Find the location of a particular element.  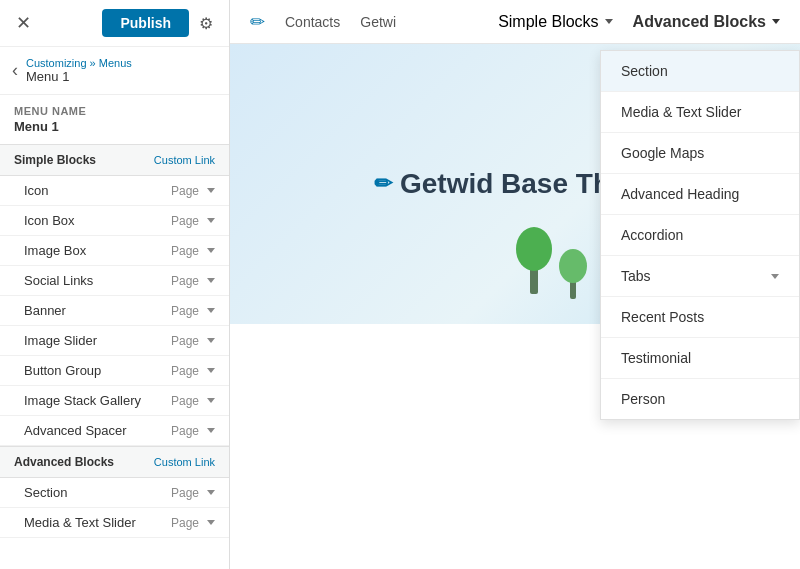

menu-item-icon-label: Icon is located at coordinates (36, 190).